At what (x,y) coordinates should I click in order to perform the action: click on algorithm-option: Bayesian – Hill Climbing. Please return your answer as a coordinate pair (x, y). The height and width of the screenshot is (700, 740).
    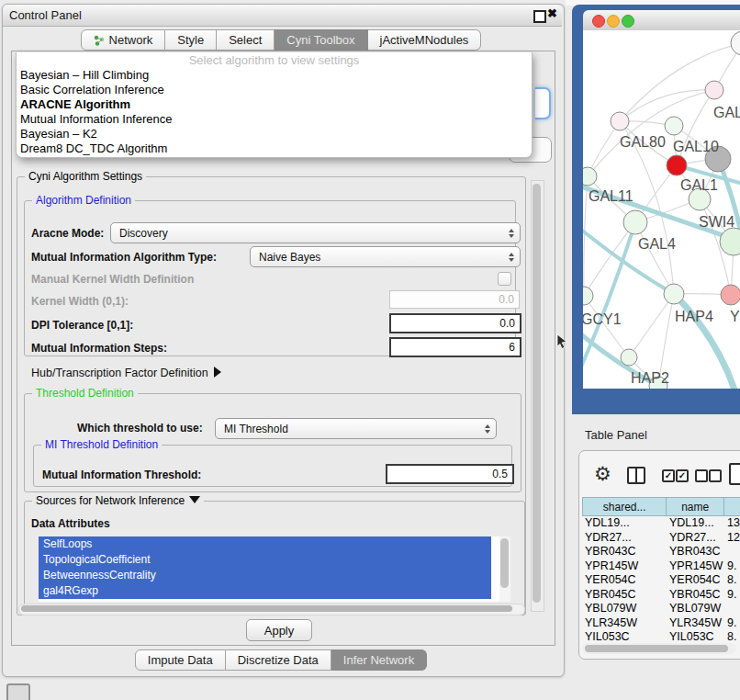
    Looking at the image, I should click on (274, 75).